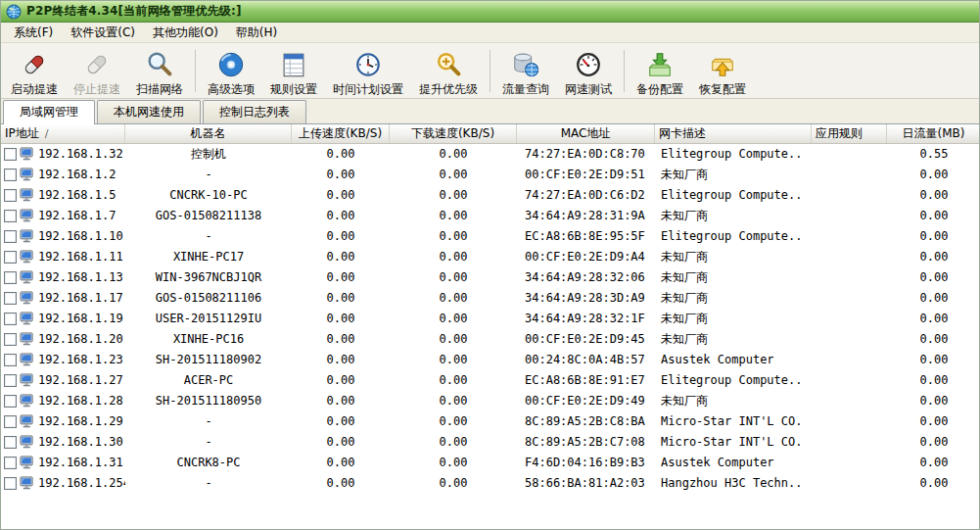  Describe the element at coordinates (723, 71) in the screenshot. I see `restore-config-button: 恢复配置` at that location.